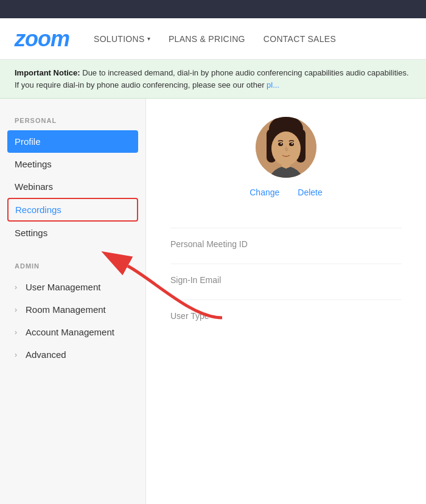 This screenshot has height=504, width=426. What do you see at coordinates (264, 192) in the screenshot?
I see `change-photo-link: Change` at bounding box center [264, 192].